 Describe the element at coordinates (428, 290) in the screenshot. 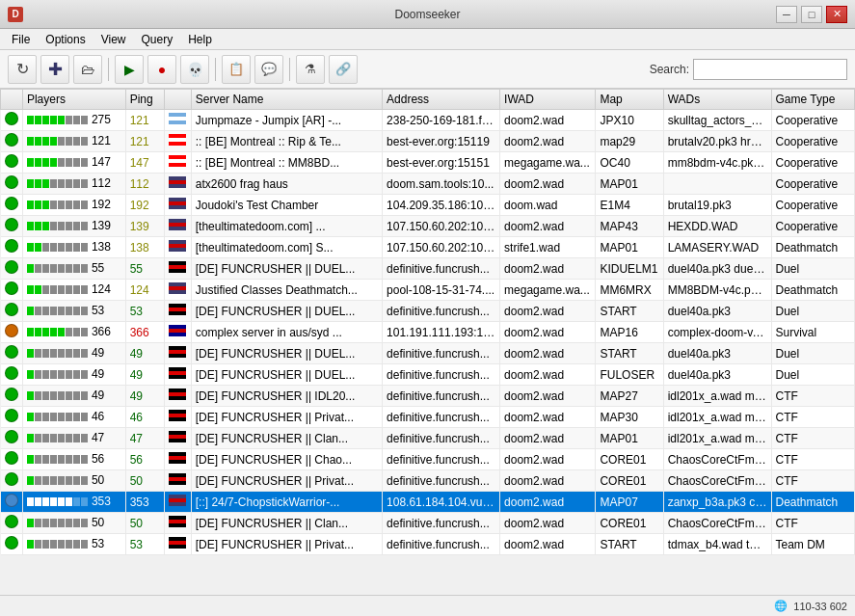

I see `table-row: 124 124 Justified Classes Deathmatch... …` at that location.